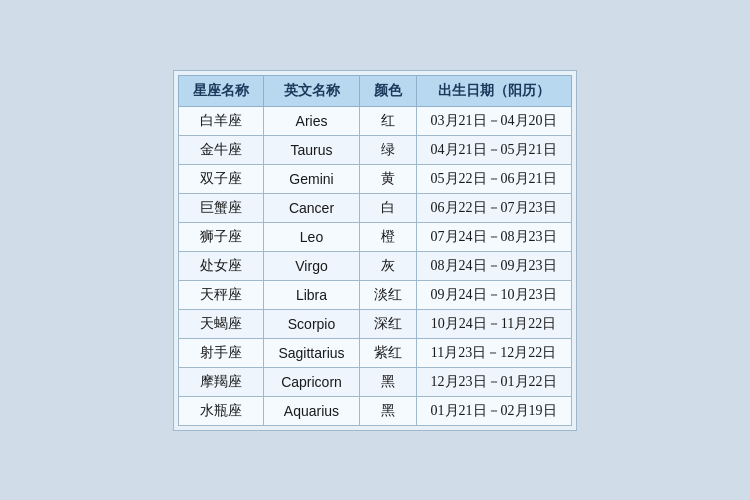 This screenshot has width=750, height=500. Describe the element at coordinates (375, 208) in the screenshot. I see `table-row: 巨蟹座Cancer白06月22日－07月23日` at that location.